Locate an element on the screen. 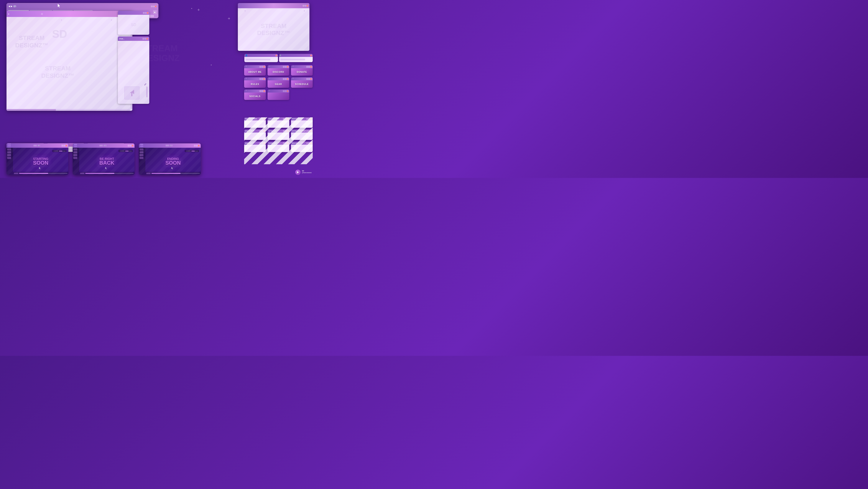  extra-panel-btn: ↙ is located at coordinates (278, 94).